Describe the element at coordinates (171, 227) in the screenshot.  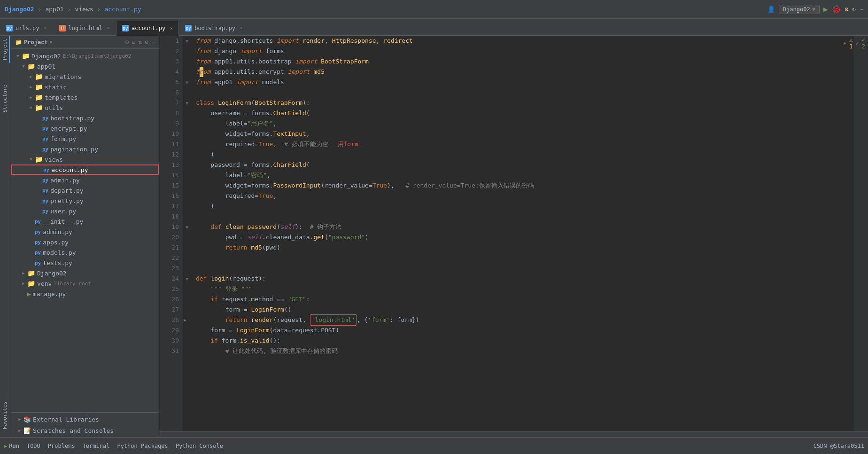
I see `line-num-19: 19` at that location.